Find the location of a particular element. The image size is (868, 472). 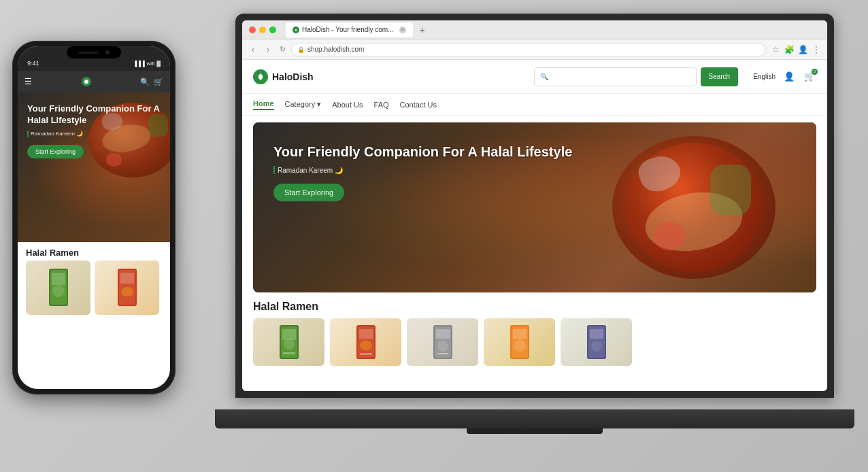

more-options-icon: ⋮ is located at coordinates (816, 50).